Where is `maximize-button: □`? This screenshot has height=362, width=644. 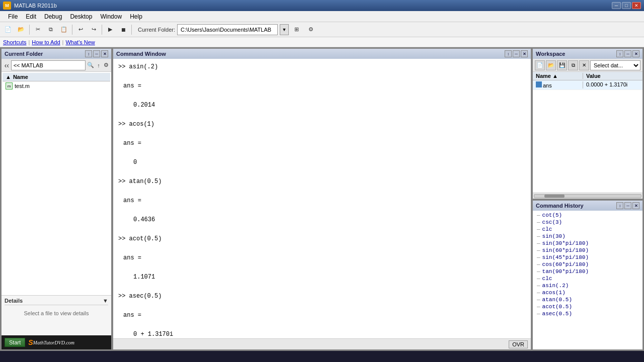
maximize-button: □ is located at coordinates (626, 6).